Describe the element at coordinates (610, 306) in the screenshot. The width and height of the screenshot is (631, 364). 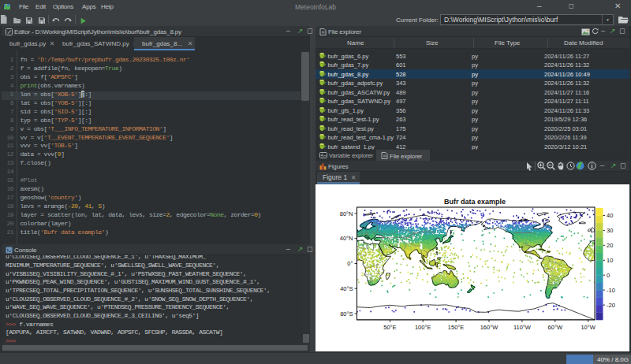
I see `svg-text: -20` at that location.